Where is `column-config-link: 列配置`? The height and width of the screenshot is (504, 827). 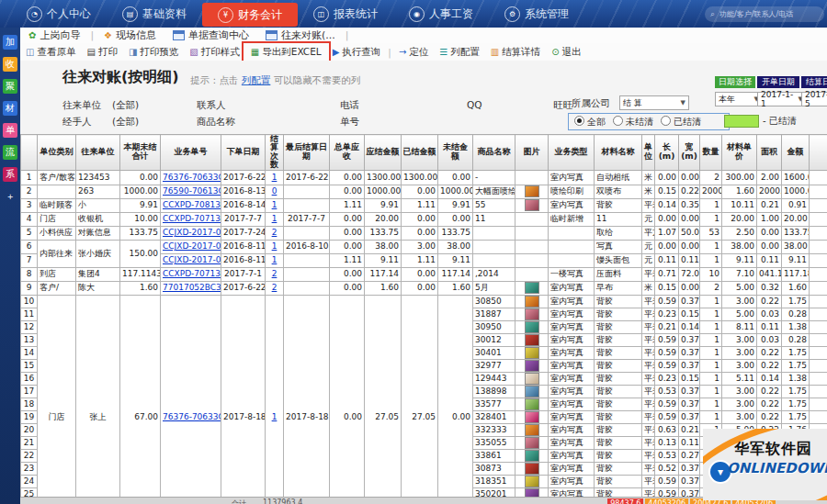 column-config-link: 列配置 is located at coordinates (256, 80).